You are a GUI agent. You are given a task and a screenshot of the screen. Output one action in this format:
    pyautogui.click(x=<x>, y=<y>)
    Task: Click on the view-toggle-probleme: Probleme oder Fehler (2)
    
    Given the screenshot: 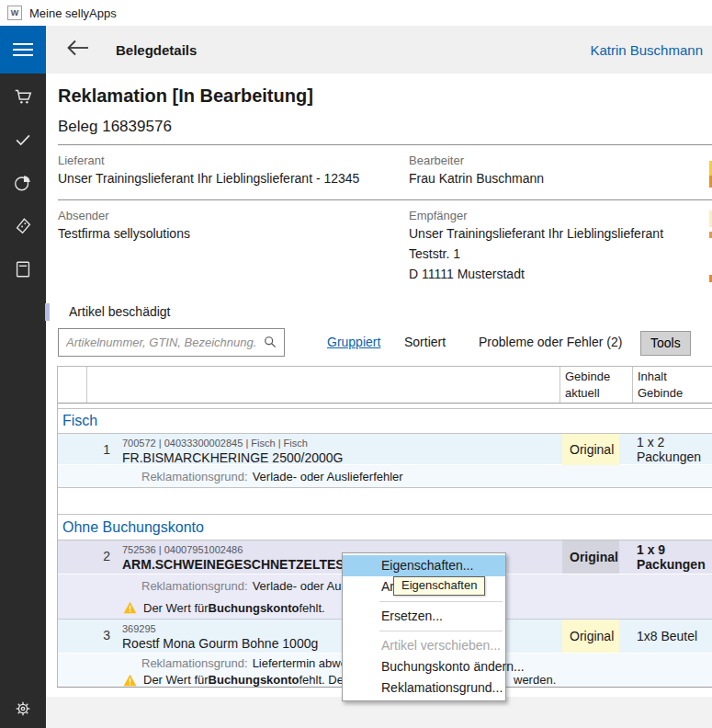 What is the action you would take?
    pyautogui.click(x=550, y=342)
    